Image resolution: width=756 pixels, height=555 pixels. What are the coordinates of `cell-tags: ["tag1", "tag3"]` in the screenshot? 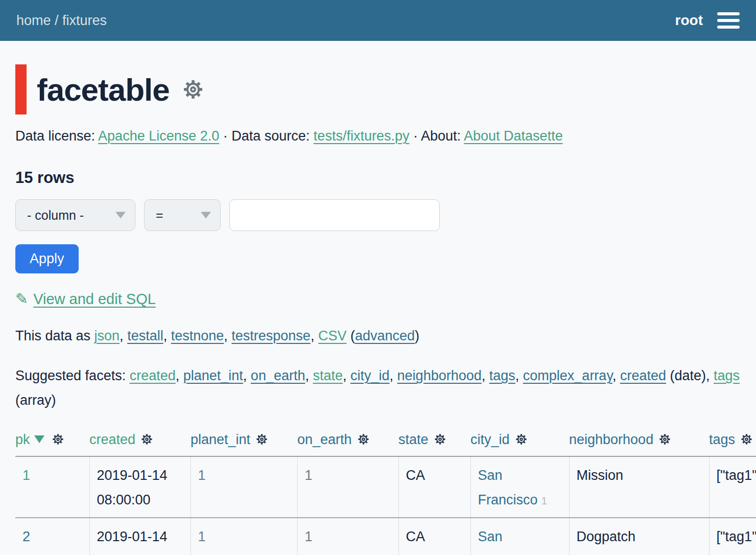 It's located at (733, 537).